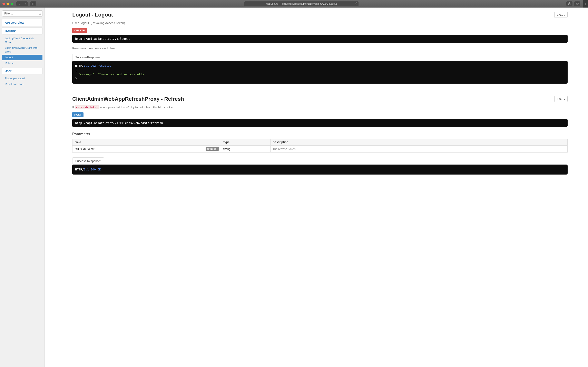 This screenshot has width=588, height=367. Describe the element at coordinates (419, 142) in the screenshot. I see `th-desc: Description` at that location.